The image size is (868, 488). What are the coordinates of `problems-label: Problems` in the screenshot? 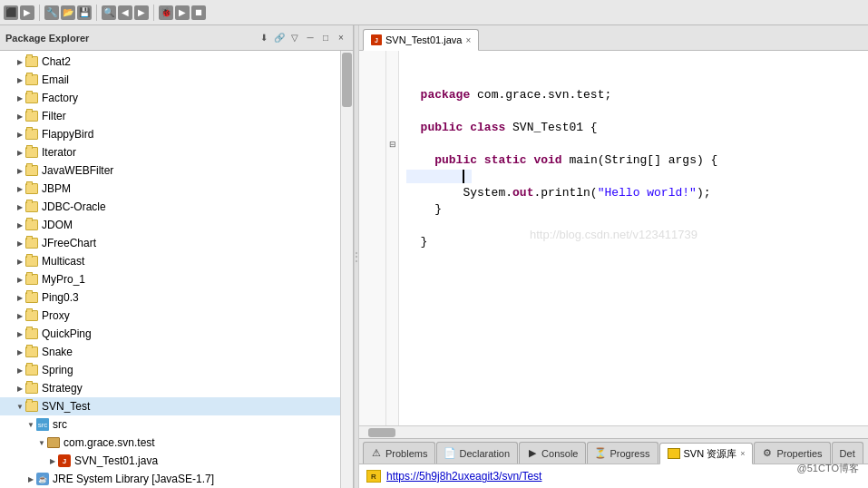 It's located at (406, 454).